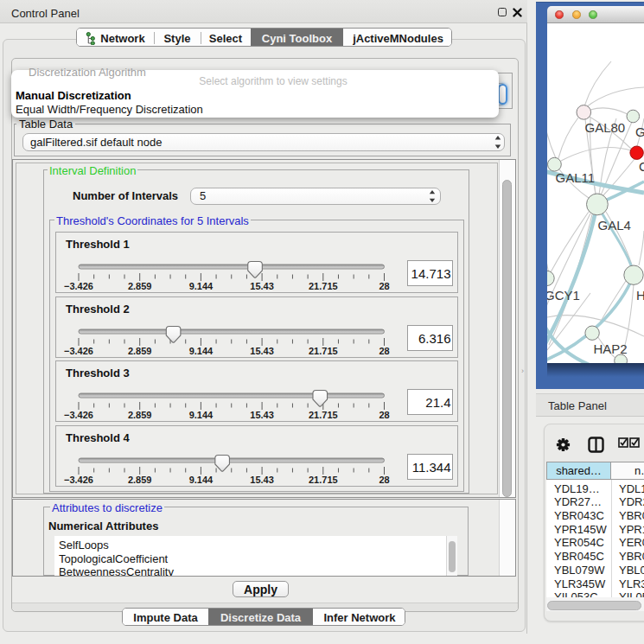 This screenshot has width=644, height=644. What do you see at coordinates (576, 178) in the screenshot?
I see `svg-text: GAL11` at bounding box center [576, 178].